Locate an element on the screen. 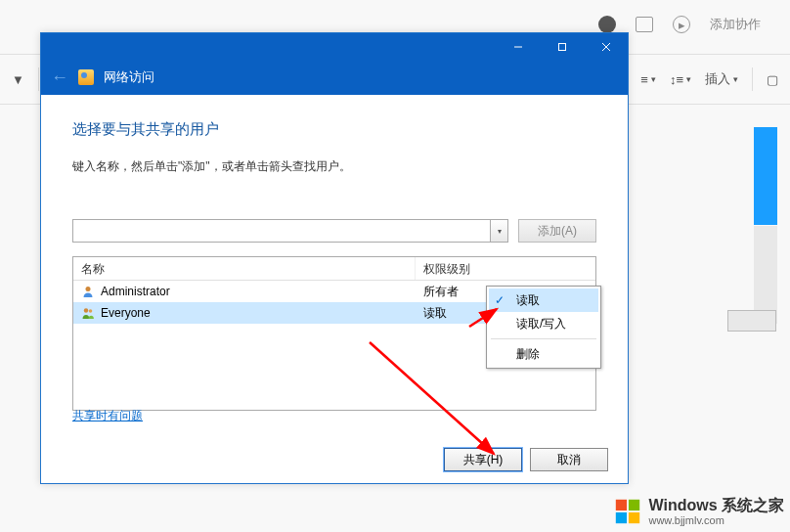  titlebar is located at coordinates (334, 47).